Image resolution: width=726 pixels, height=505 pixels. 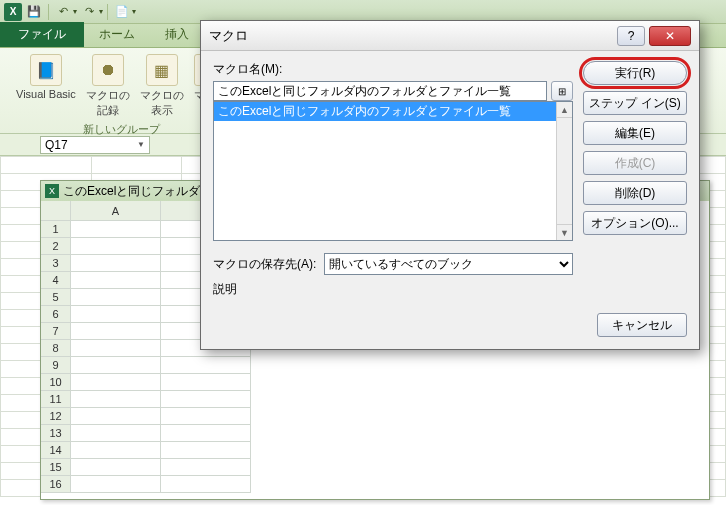 I want to click on macro-list-item: このExcelと同じフォルダ内のフォルダとファイル一覧, so click(x=393, y=112).